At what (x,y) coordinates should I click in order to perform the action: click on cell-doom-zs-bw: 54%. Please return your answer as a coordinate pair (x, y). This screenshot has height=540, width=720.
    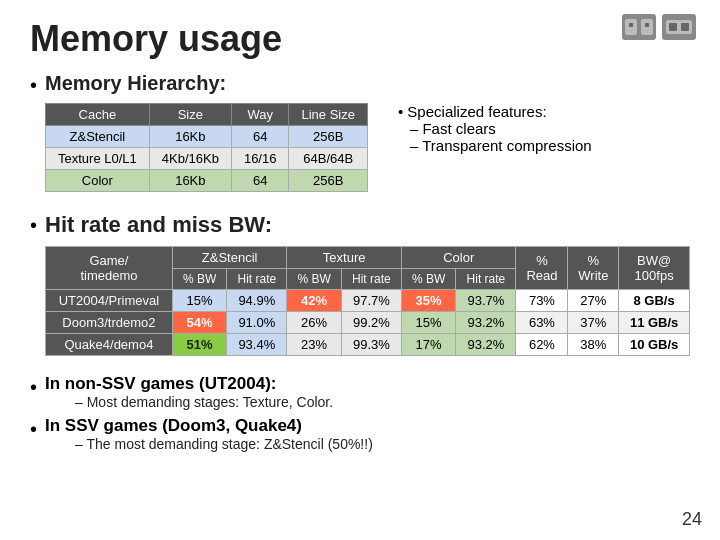
    Looking at the image, I should click on (199, 323).